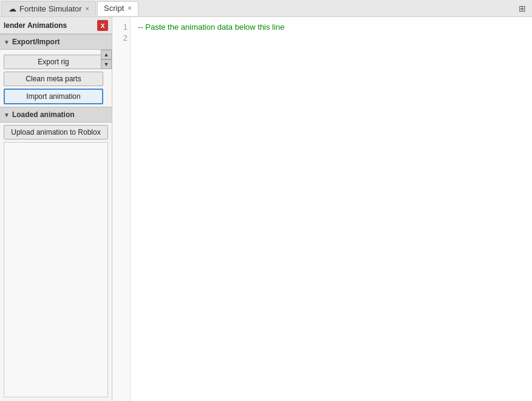 This screenshot has height=401, width=532. I want to click on section-header-loaded-animation: ▼ Loaded animation, so click(56, 115).